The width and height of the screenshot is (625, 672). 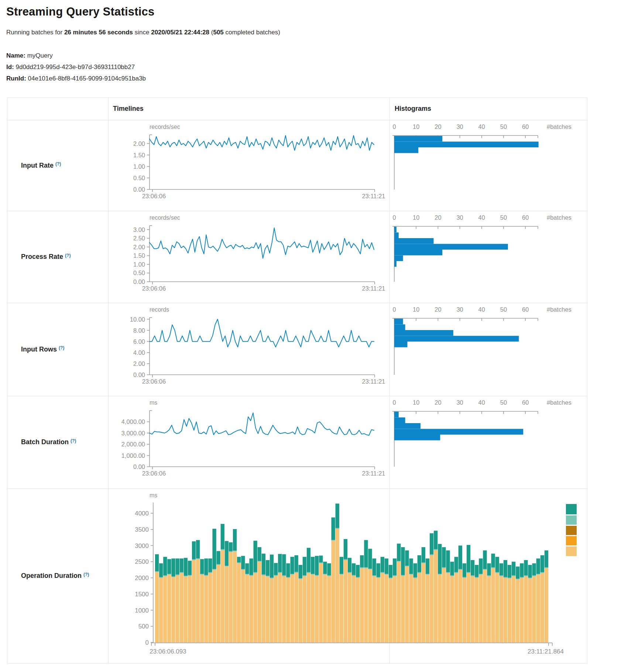 I want to click on row-label-batch-duration: Batch Duration(?), so click(x=58, y=442).